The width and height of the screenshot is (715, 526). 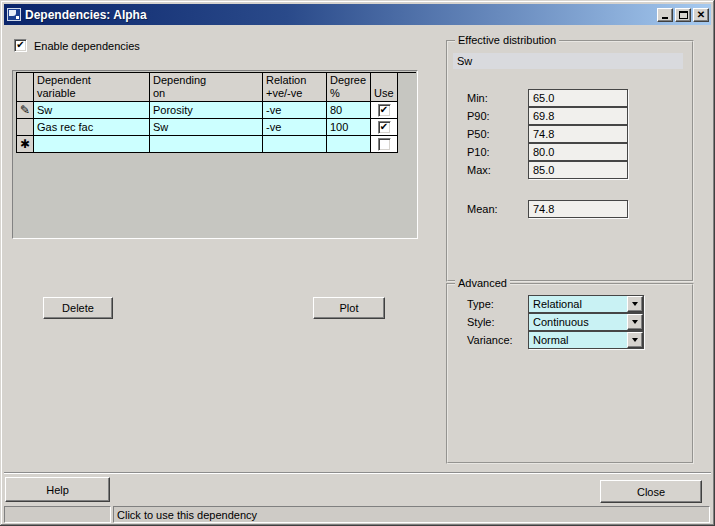 I want to click on header-line: variable, so click(x=56, y=93).